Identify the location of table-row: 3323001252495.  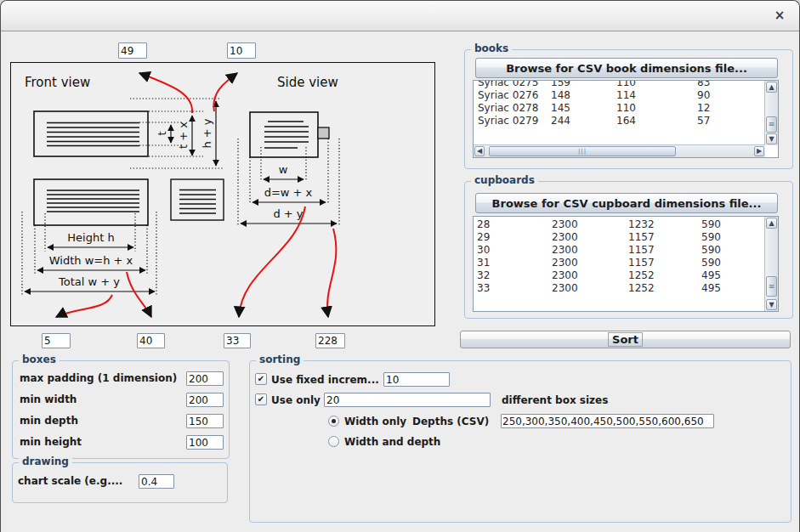
(619, 289).